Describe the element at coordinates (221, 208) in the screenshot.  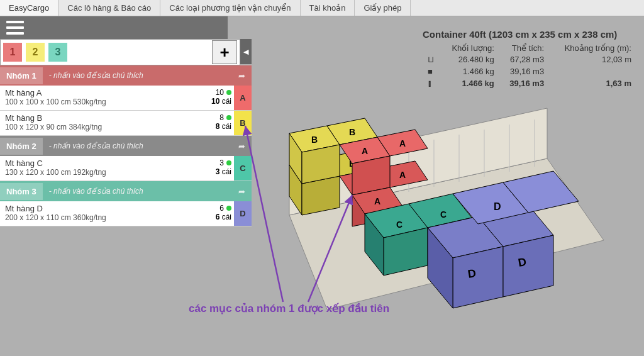
I see `item-requested: 6` at that location.